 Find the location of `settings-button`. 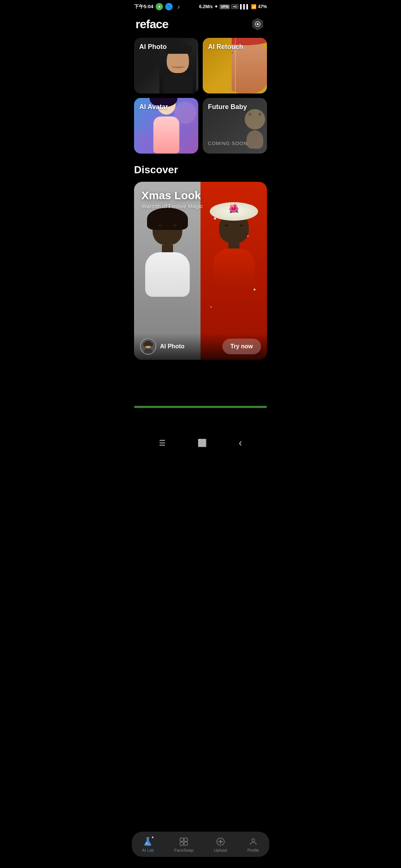

settings-button is located at coordinates (258, 24).